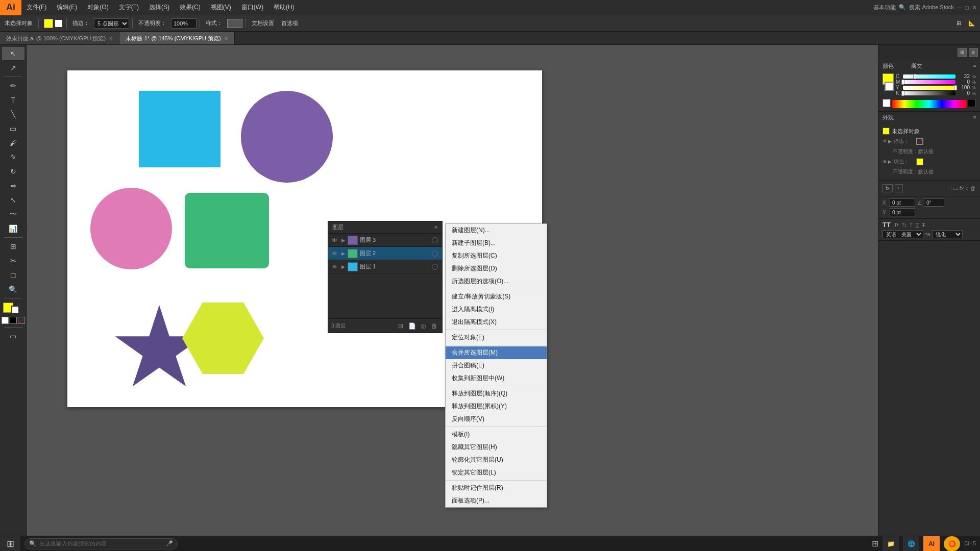 Image resolution: width=980 pixels, height=551 pixels. Describe the element at coordinates (972, 23) in the screenshot. I see `ruler-btn: 📐` at that location.